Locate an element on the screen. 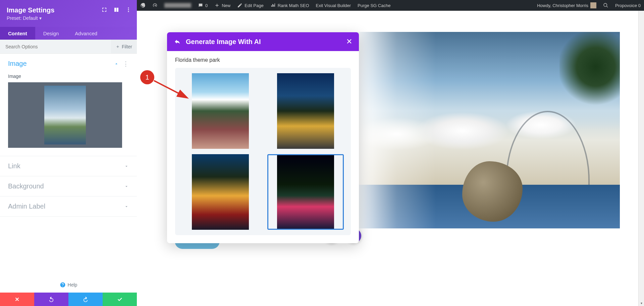 Image resolution: width=644 pixels, height=306 pixels. help-label: Help is located at coordinates (72, 285).